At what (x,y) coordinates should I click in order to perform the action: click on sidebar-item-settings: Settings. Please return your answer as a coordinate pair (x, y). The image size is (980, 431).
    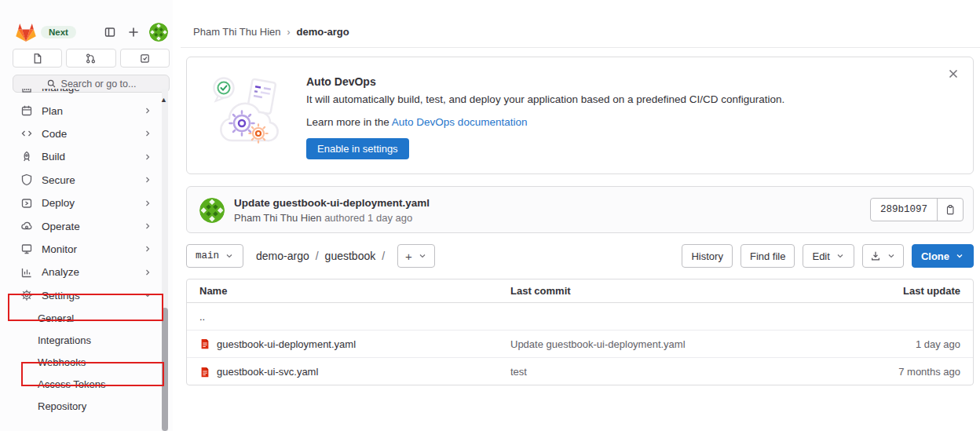
    Looking at the image, I should click on (86, 295).